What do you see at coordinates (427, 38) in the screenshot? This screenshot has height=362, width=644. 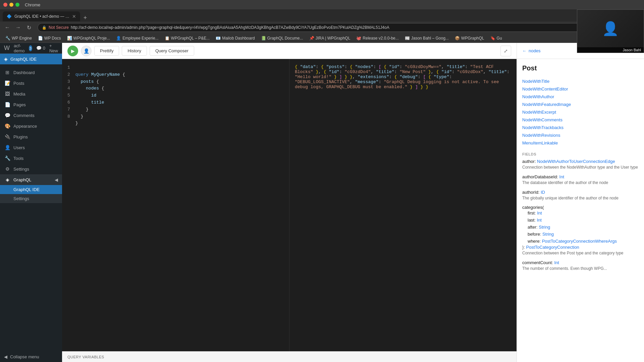 I see `bookmark-jason-bahl: 📰 Jason Bahl – Goog...` at bounding box center [427, 38].